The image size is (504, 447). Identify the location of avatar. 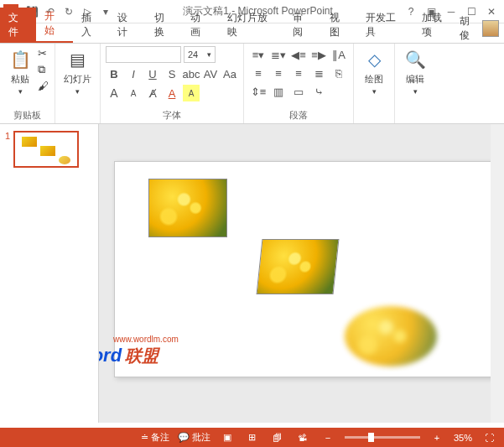
(491, 29).